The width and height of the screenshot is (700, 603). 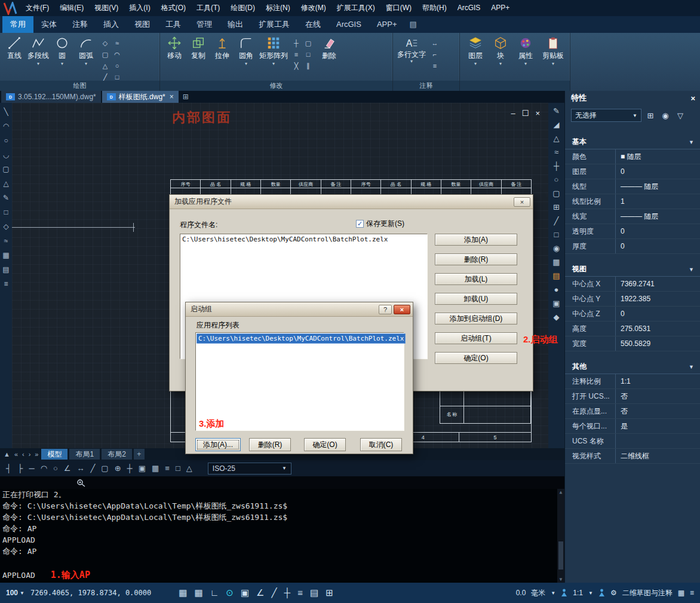 I want to click on annotation-tool-icon: ▣, so click(x=142, y=469).